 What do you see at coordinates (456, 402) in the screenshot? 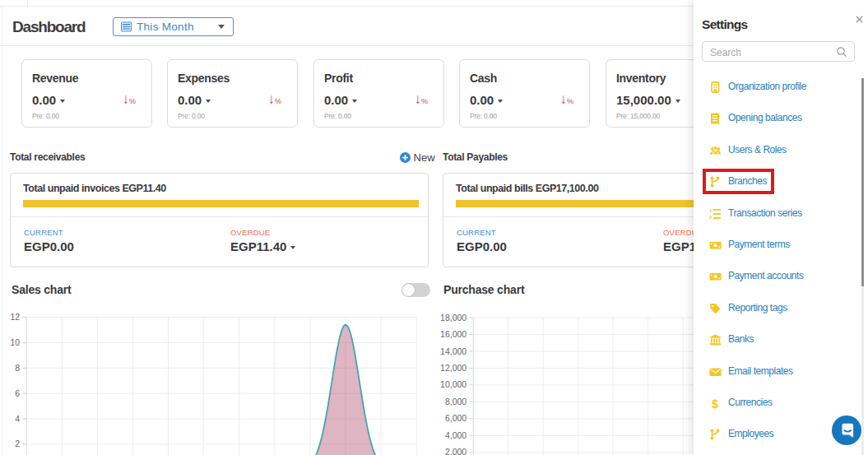
I see `svg-text: 8,000` at bounding box center [456, 402].